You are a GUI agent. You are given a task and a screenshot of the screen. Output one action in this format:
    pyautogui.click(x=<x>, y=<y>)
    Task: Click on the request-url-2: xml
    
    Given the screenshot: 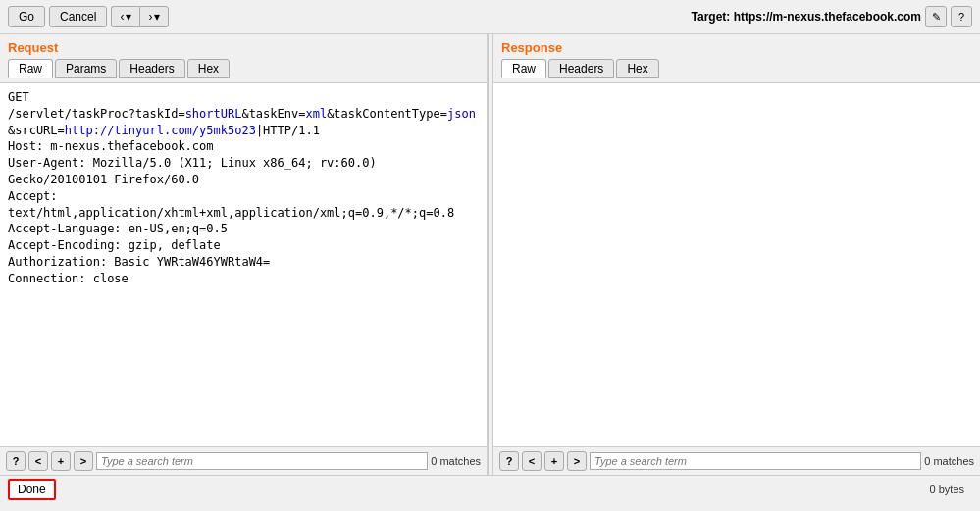 What is the action you would take?
    pyautogui.click(x=316, y=114)
    